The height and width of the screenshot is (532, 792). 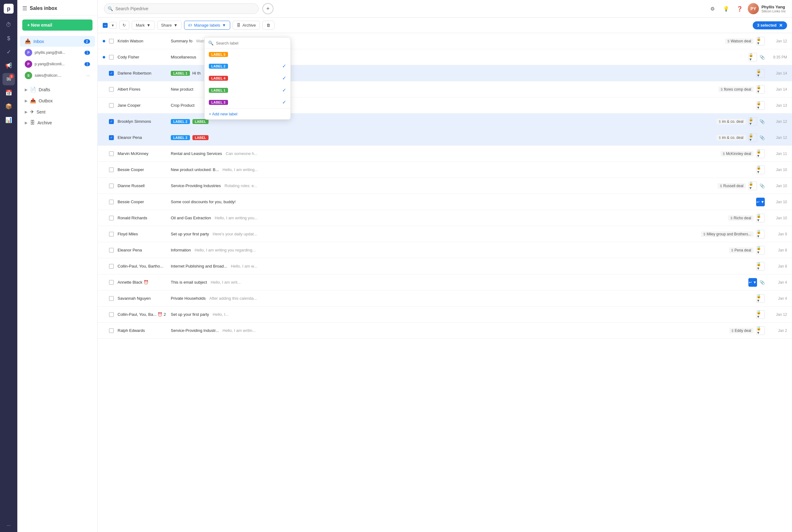 I want to click on share-button: Share ▼, so click(x=170, y=25).